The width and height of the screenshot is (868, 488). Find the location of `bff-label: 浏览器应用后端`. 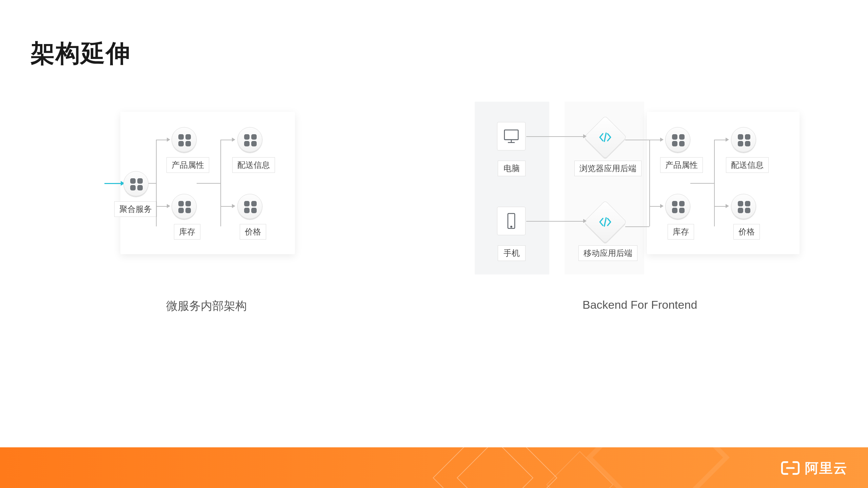

bff-label: 浏览器应用后端 is located at coordinates (608, 168).